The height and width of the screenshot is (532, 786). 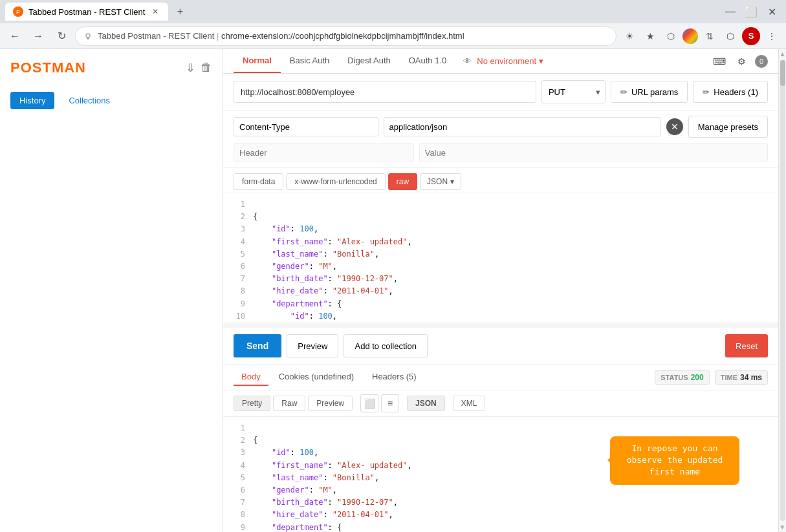 What do you see at coordinates (501, 182) in the screenshot?
I see `body-tabs: form-data x-www-form-urlencoded raw JSON…` at bounding box center [501, 182].